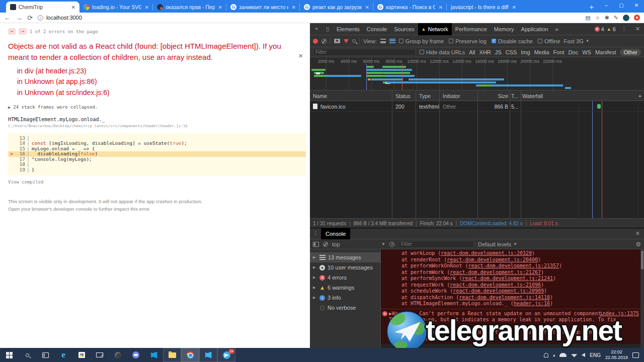  What do you see at coordinates (22, 31) in the screenshot?
I see `next-error-button: →` at bounding box center [22, 31].